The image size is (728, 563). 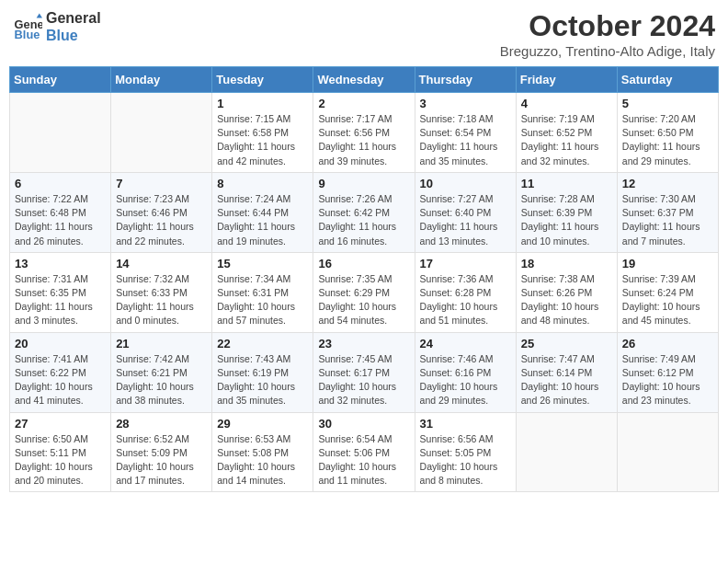 What do you see at coordinates (465, 212) in the screenshot?
I see `calendar-cell: 10Sunrise: 7:27 AM Sunset: 6:40 PM Dayli…` at bounding box center [465, 212].